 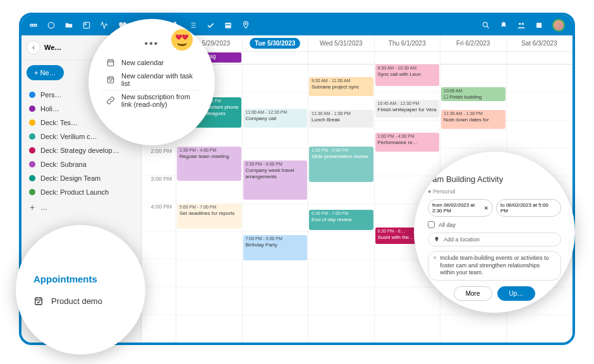 What do you see at coordinates (297, 25) in the screenshot?
I see `top-app-bar` at bounding box center [297, 25].